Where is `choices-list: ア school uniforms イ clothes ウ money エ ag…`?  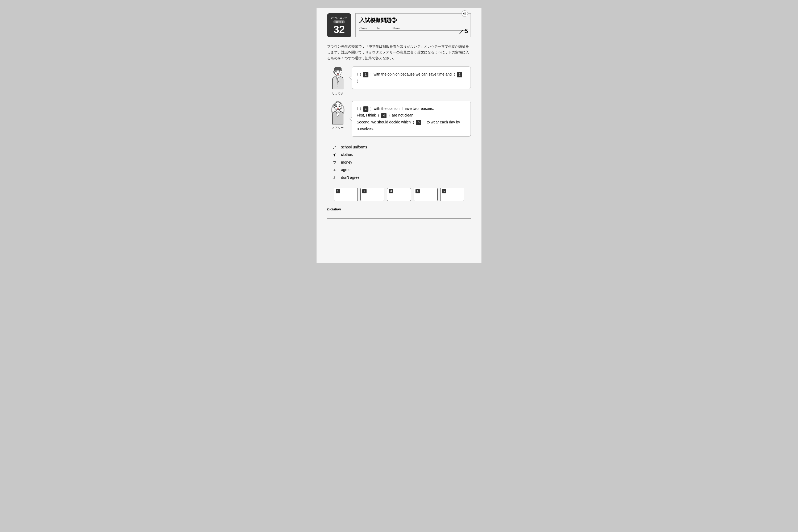
choices-list: ア school uniforms イ clothes ウ money エ ag… is located at coordinates (399, 162).